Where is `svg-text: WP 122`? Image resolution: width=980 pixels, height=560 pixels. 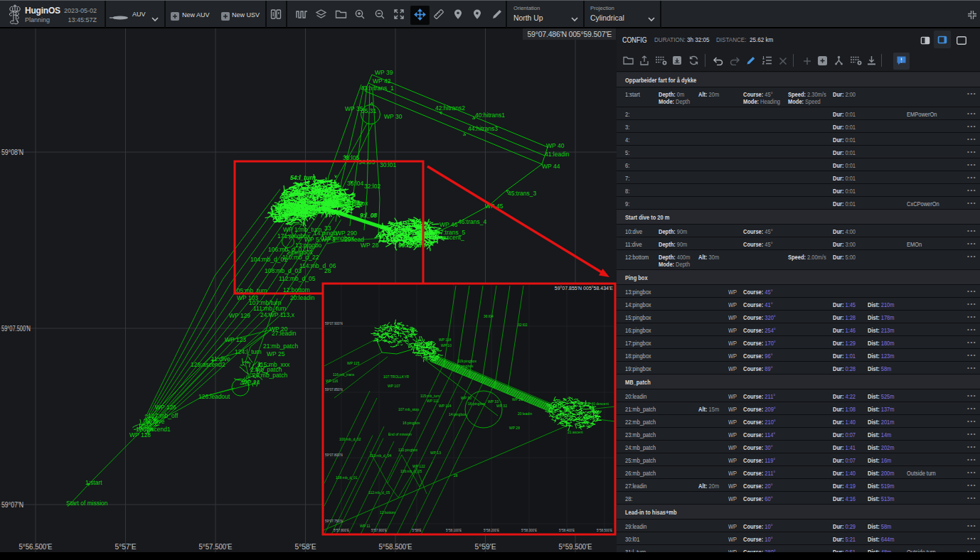 svg-text: WP 122 is located at coordinates (419, 466).